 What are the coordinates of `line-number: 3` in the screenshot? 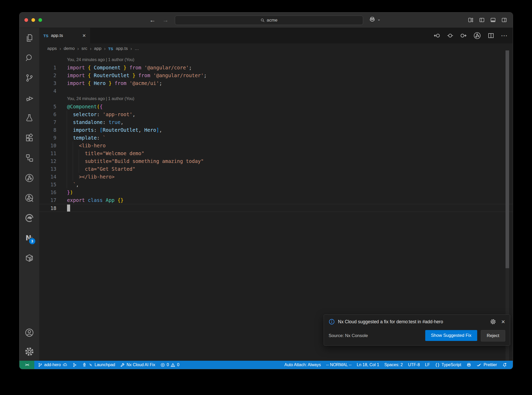 It's located at (48, 83).